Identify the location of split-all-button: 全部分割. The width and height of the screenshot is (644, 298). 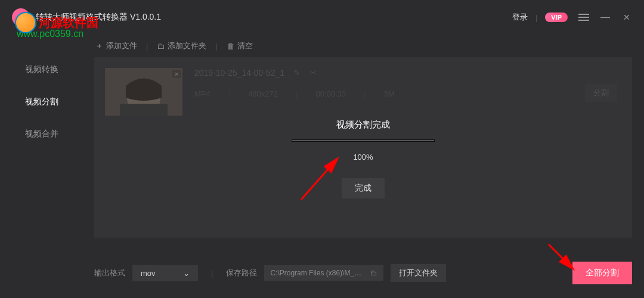
(602, 273).